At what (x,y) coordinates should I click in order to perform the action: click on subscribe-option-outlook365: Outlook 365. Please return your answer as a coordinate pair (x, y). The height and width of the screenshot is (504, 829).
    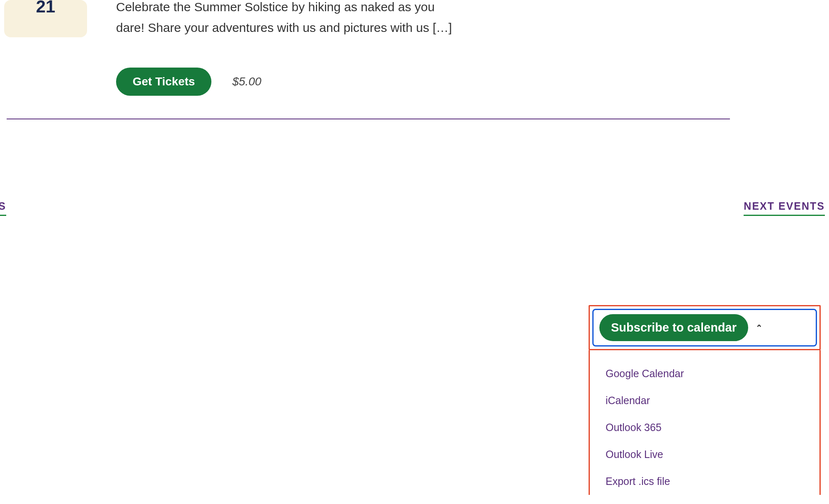
    Looking at the image, I should click on (705, 428).